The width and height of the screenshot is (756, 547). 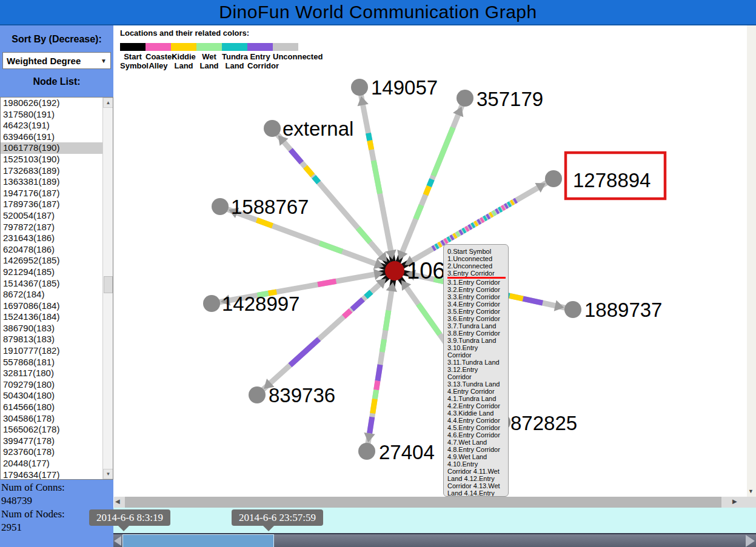 I want to click on list-item: 328117(180), so click(x=52, y=373).